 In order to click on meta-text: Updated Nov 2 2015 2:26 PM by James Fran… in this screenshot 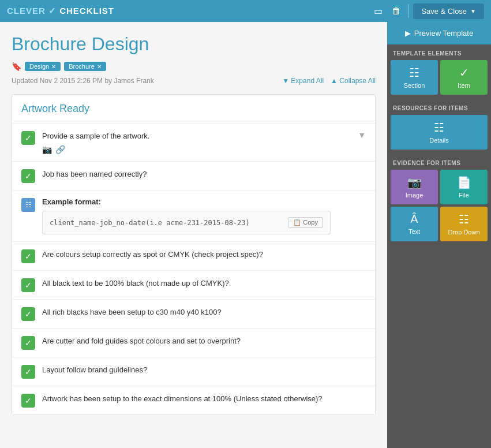, I will do `click(83, 81)`.